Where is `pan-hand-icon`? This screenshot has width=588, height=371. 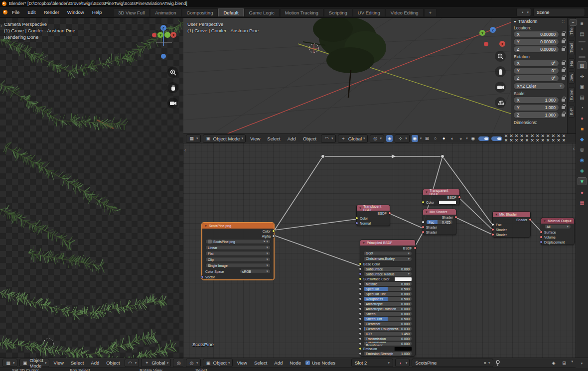 pan-hand-icon is located at coordinates (173, 88).